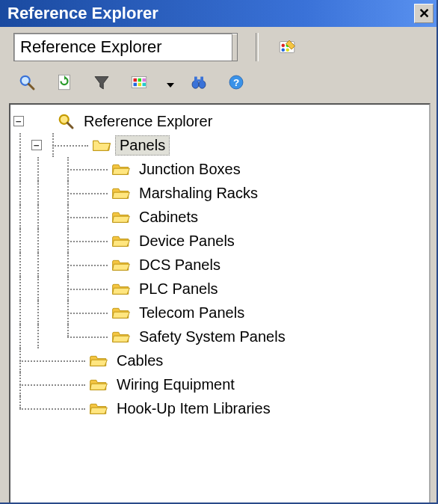 Image resolution: width=438 pixels, height=504 pixels. I want to click on tree-root-node: − Reference Explorer, so click(220, 121).